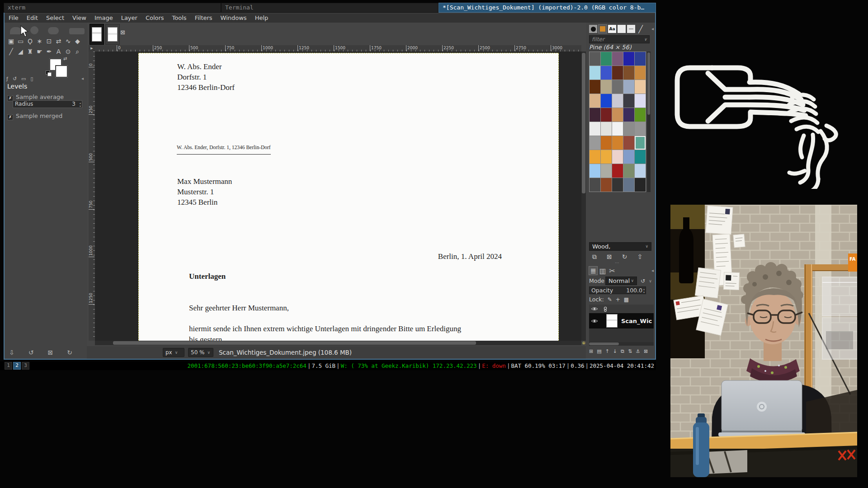 This screenshot has height=488, width=868. What do you see at coordinates (603, 29) in the screenshot?
I see `patterns-tab-icon` at bounding box center [603, 29].